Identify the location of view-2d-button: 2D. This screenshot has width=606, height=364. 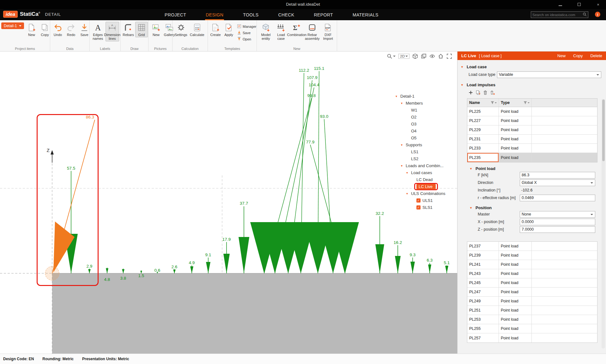
(404, 56).